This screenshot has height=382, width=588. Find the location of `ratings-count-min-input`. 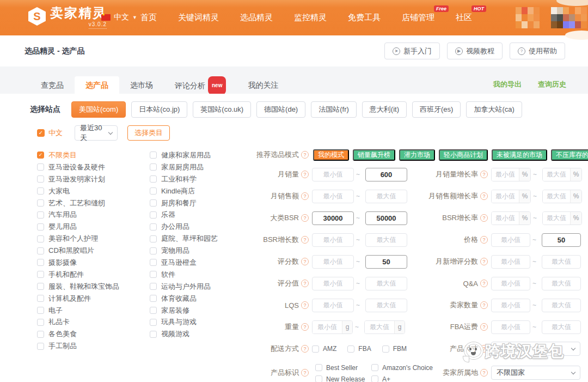

ratings-count-min-input is located at coordinates (333, 262).